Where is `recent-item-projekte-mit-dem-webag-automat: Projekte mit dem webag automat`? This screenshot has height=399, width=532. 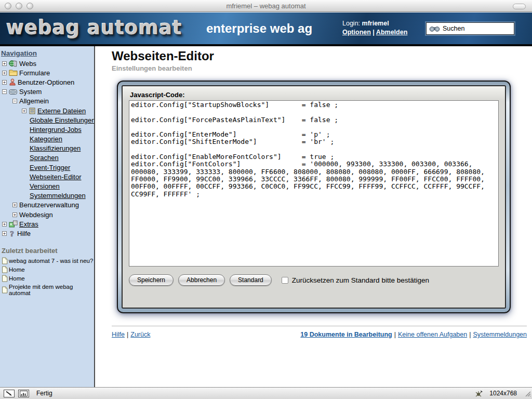
recent-item-projekte-mit-dem-webag-automat: Projekte mit dem webag automat is located at coordinates (47, 290).